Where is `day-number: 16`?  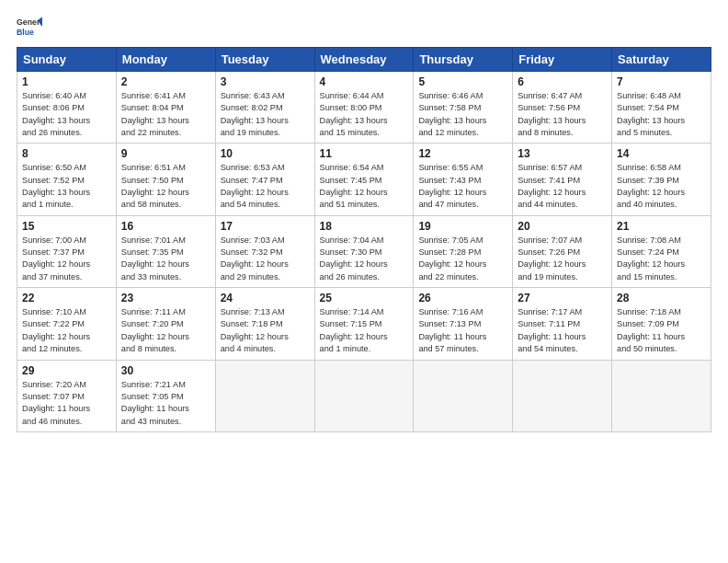 day-number: 16 is located at coordinates (165, 226).